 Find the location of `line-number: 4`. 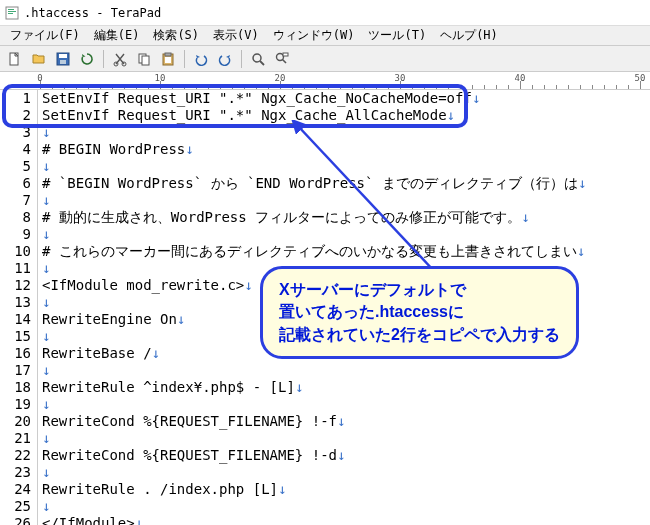

line-number: 4 is located at coordinates (16, 150).